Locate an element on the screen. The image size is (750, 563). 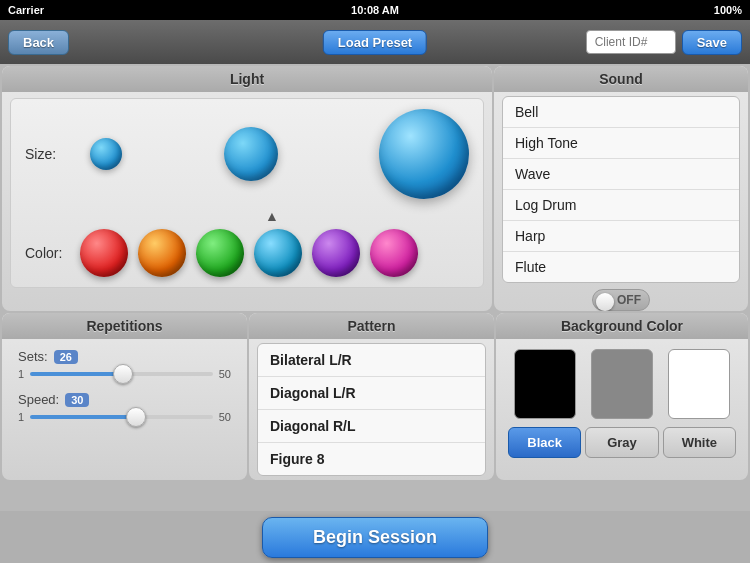
sets-slider is located at coordinates (122, 374).